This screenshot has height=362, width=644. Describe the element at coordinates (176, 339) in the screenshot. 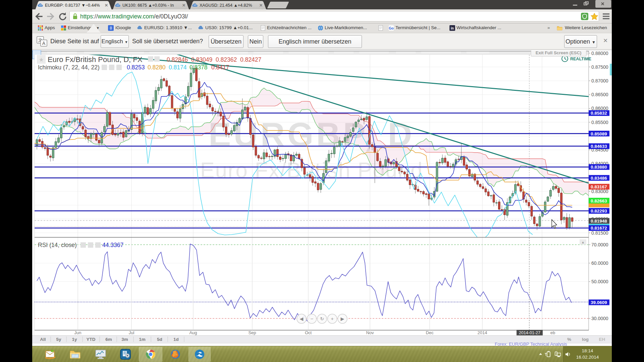

I see `svg-text: 1d` at that location.